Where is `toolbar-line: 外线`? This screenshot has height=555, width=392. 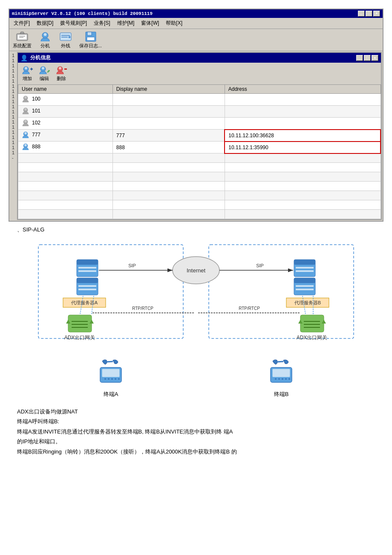 toolbar-line: 外线 is located at coordinates (66, 40).